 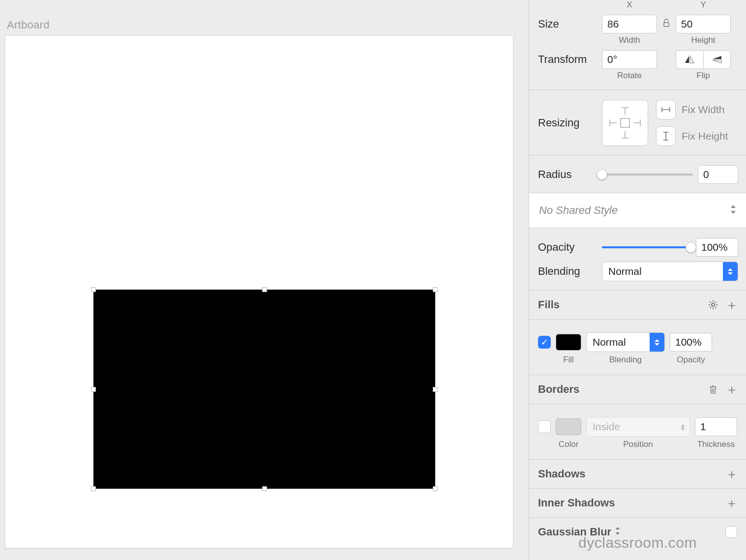 What do you see at coordinates (716, 444) in the screenshot?
I see `border-thickness-sublabel: Thickness` at bounding box center [716, 444].